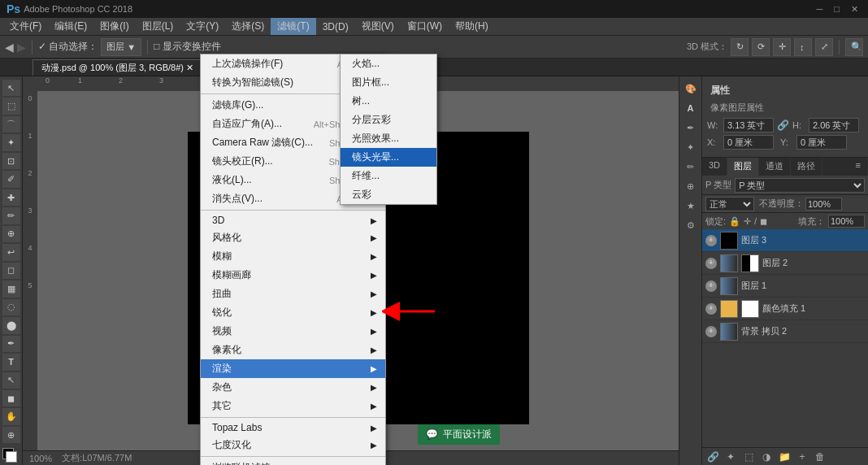 This screenshot has width=868, height=465. Describe the element at coordinates (730, 204) in the screenshot. I see `blend-mode-select: 正常` at that location.